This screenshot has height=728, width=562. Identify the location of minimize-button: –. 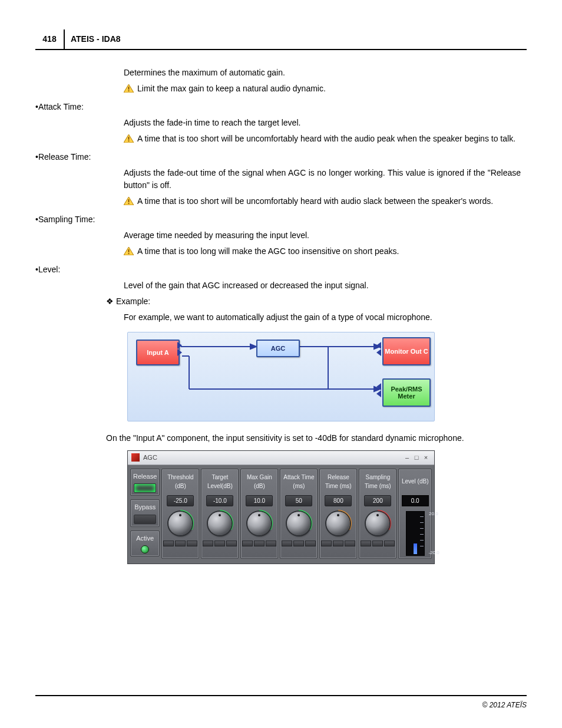
(407, 457).